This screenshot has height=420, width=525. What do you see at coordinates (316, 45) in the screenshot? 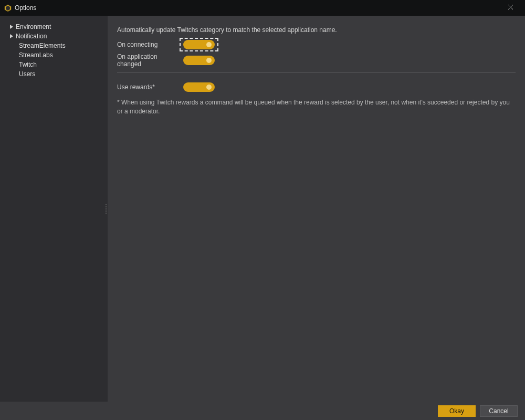
I see `row-on-connecting: On connecting` at bounding box center [316, 45].